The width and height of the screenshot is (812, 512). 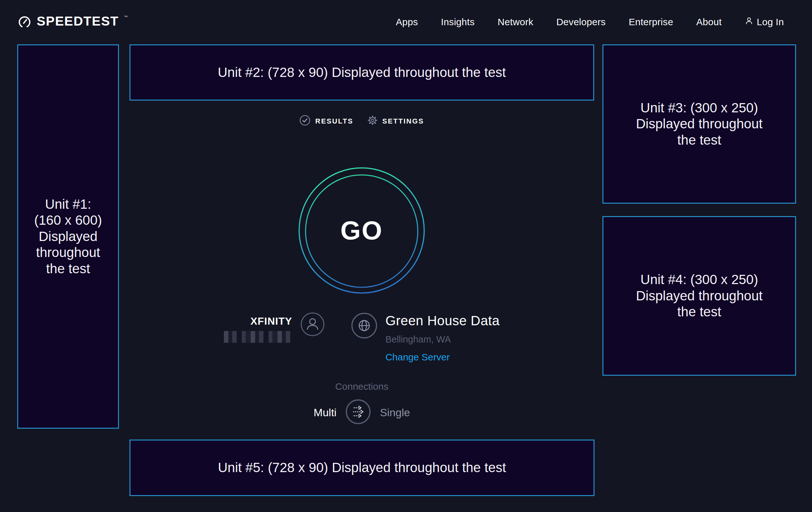 I want to click on connections-section: Connections Multi Single, so click(x=362, y=404).